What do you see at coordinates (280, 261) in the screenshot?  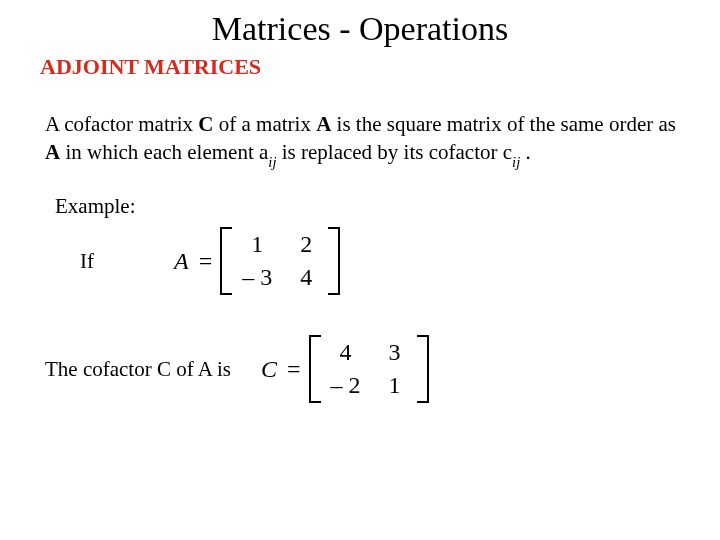 I see `matrix-a-cells: 1 2 – 3 4` at bounding box center [280, 261].